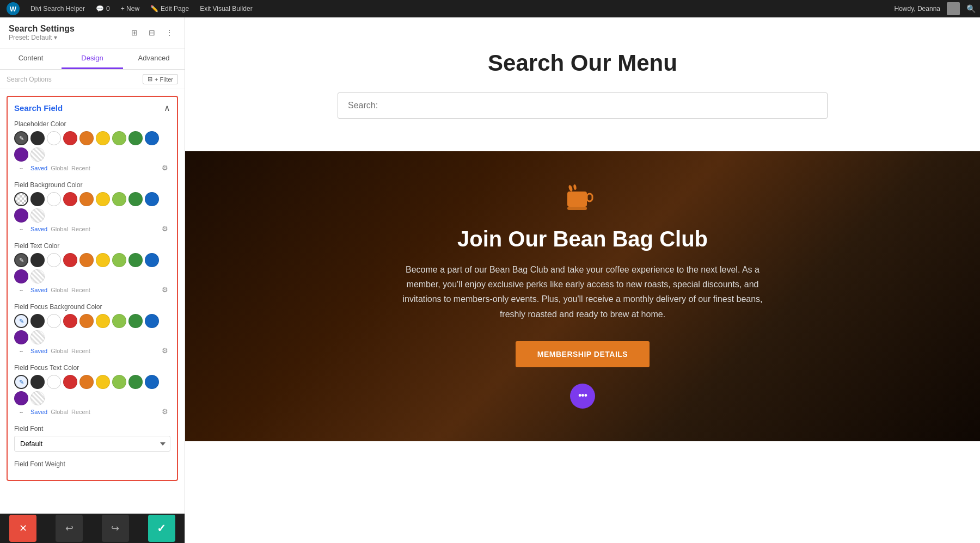  I want to click on dots-button-3: ···, so click(21, 351).